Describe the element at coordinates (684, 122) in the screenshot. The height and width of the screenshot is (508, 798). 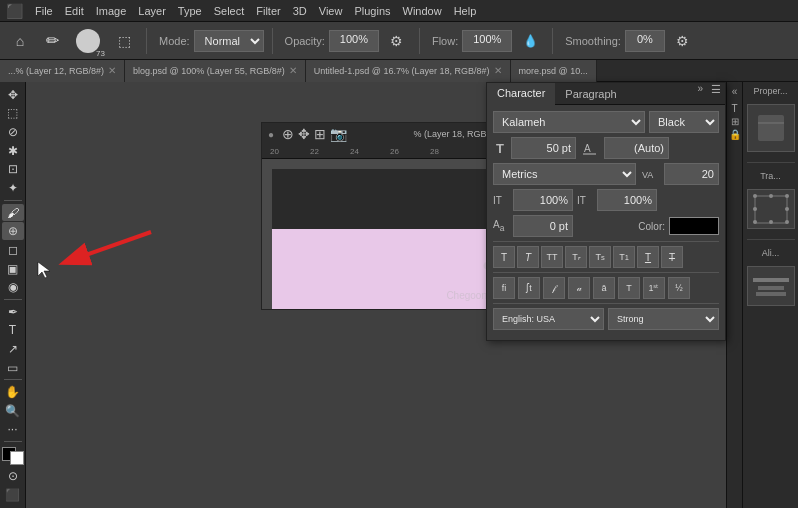
I see `font-style-select: Black` at that location.